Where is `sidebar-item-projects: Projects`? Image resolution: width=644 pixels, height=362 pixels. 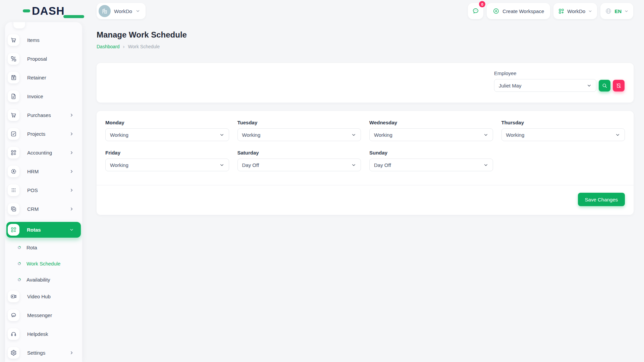 sidebar-item-projects: Projects is located at coordinates (44, 134).